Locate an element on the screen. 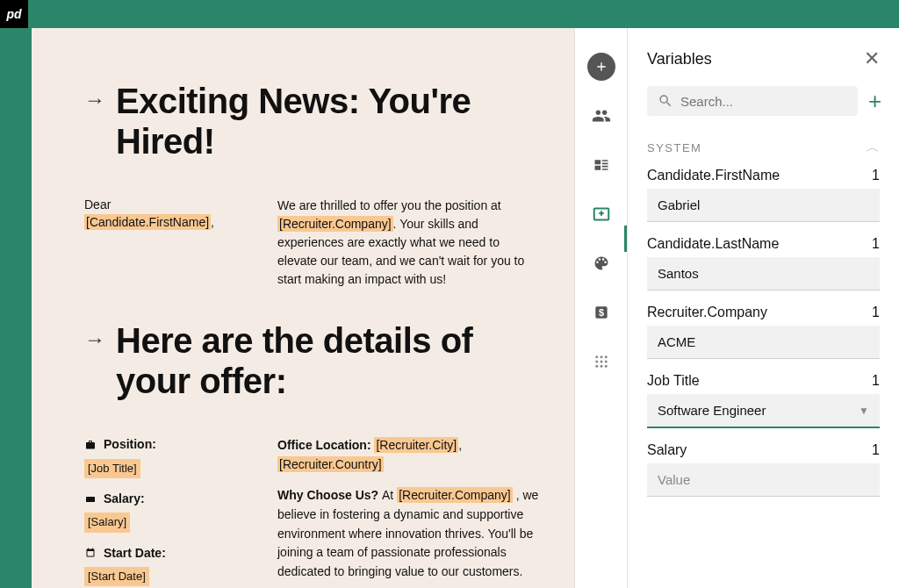  token-recruiter-country: [Recruiter.Country] is located at coordinates (330, 464).